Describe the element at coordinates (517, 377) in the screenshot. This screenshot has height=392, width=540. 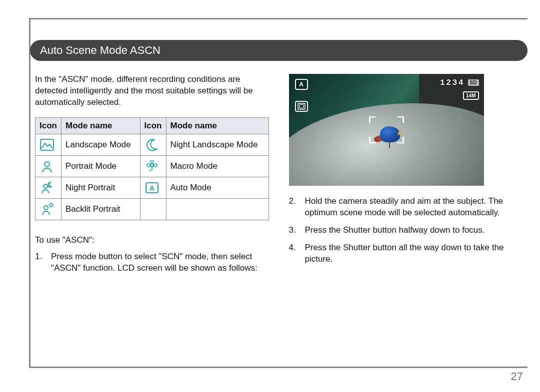
I see `page-number: 27` at that location.